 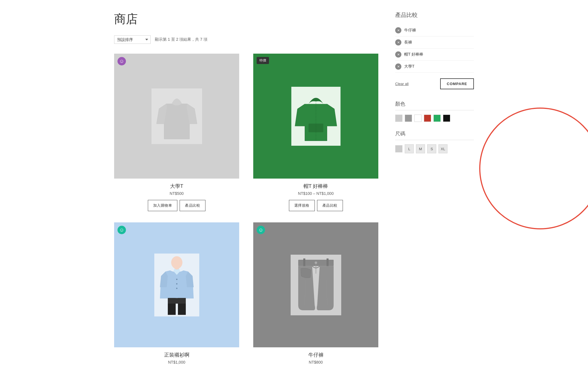 What do you see at coordinates (435, 67) in the screenshot?
I see `compare-item: 大學T` at bounding box center [435, 67].